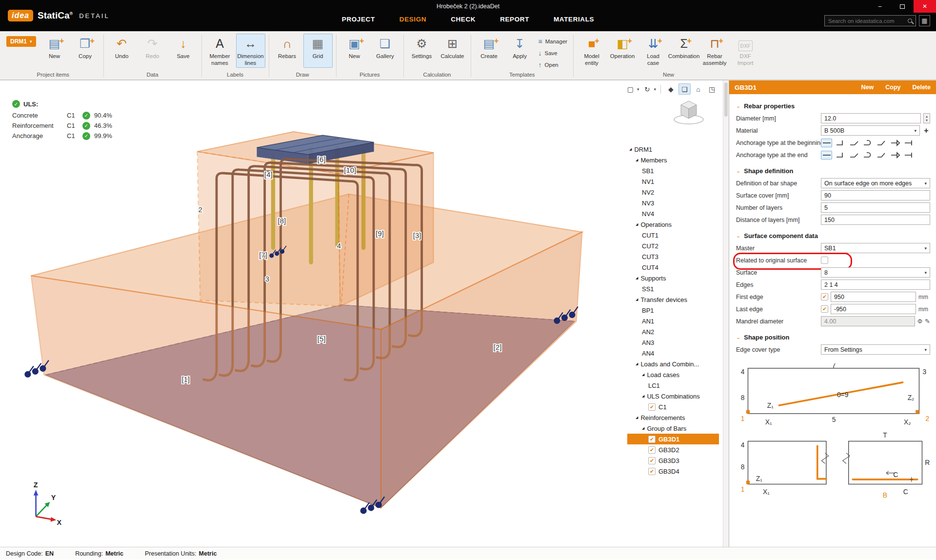 This screenshot has width=936, height=560. What do you see at coordinates (251, 51) in the screenshot?
I see `dimension-lines-button: ↔Dimension lines` at bounding box center [251, 51].